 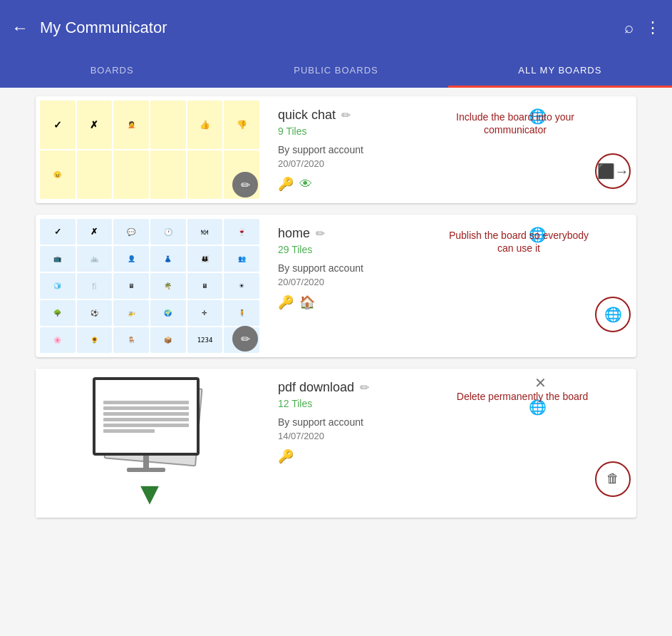 What do you see at coordinates (205, 340) in the screenshot?
I see `thumb-cell: 1234` at bounding box center [205, 340].